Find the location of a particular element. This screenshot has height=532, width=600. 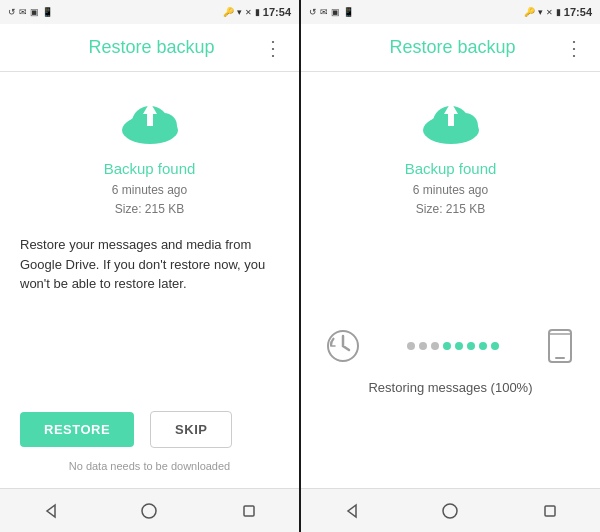

right-backup-time: 6 minutes ago is located at coordinates (450, 190).